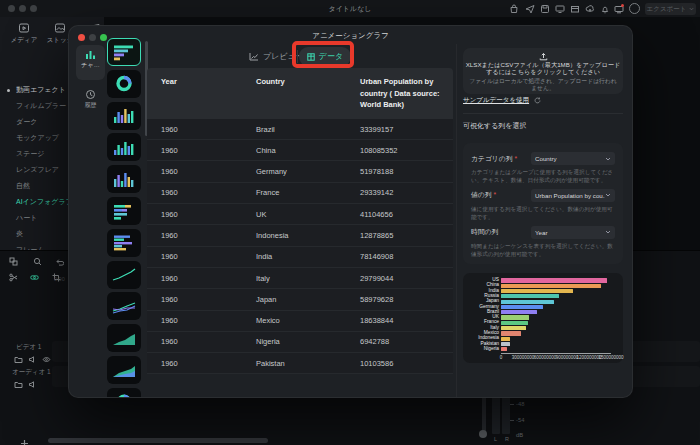  What do you see at coordinates (14, 278) in the screenshot?
I see `scissors-icon` at bounding box center [14, 278].